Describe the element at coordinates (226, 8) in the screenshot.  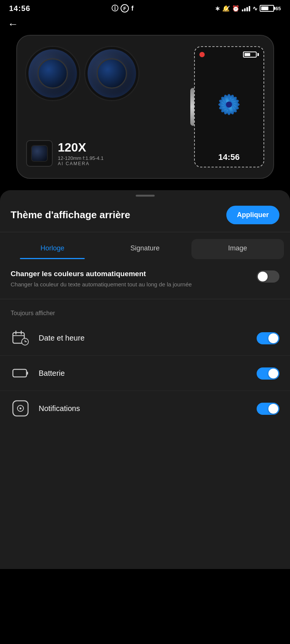
I see `mute-icon: 🔔̸` at that location.